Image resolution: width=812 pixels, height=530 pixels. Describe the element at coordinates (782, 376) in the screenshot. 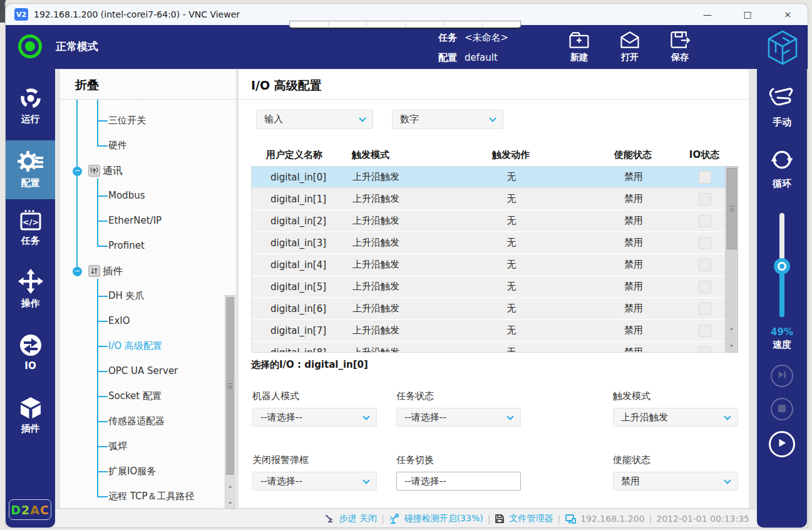

I see `step-forward-button` at that location.